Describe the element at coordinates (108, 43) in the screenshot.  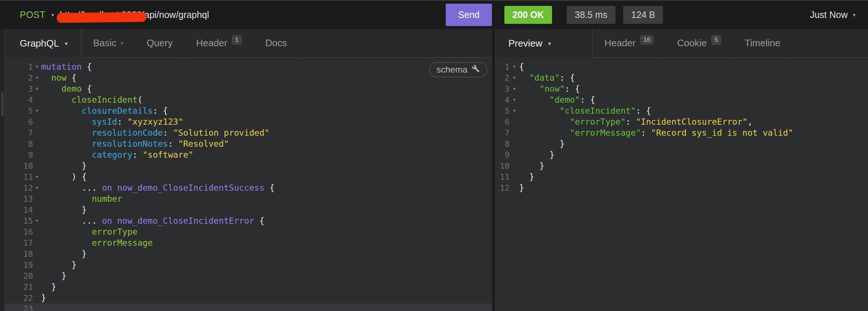
I see `tab-basic: Basic▾` at that location.